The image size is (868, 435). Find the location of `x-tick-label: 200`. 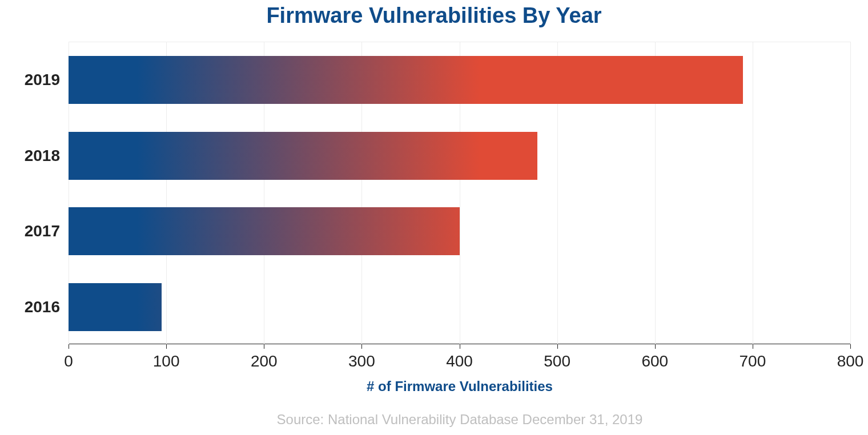

x-tick-label: 200 is located at coordinates (264, 357).